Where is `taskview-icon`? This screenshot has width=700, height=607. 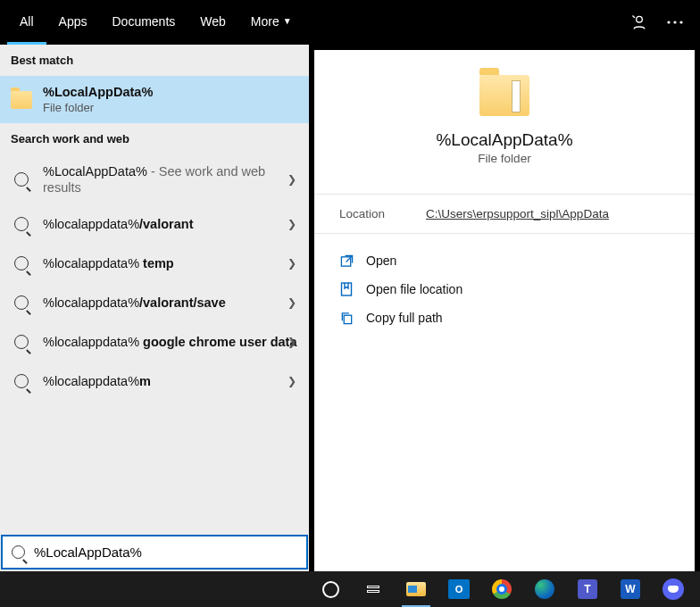 taskview-icon is located at coordinates (373, 589).